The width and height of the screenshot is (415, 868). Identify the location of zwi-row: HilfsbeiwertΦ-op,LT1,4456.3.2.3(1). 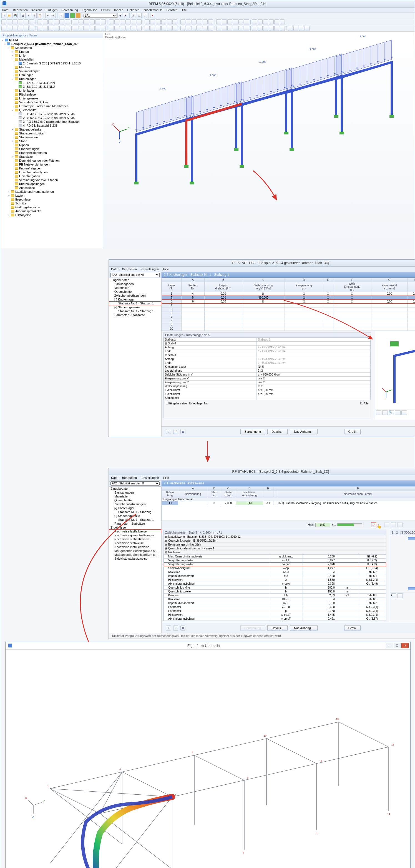
(275, 615).